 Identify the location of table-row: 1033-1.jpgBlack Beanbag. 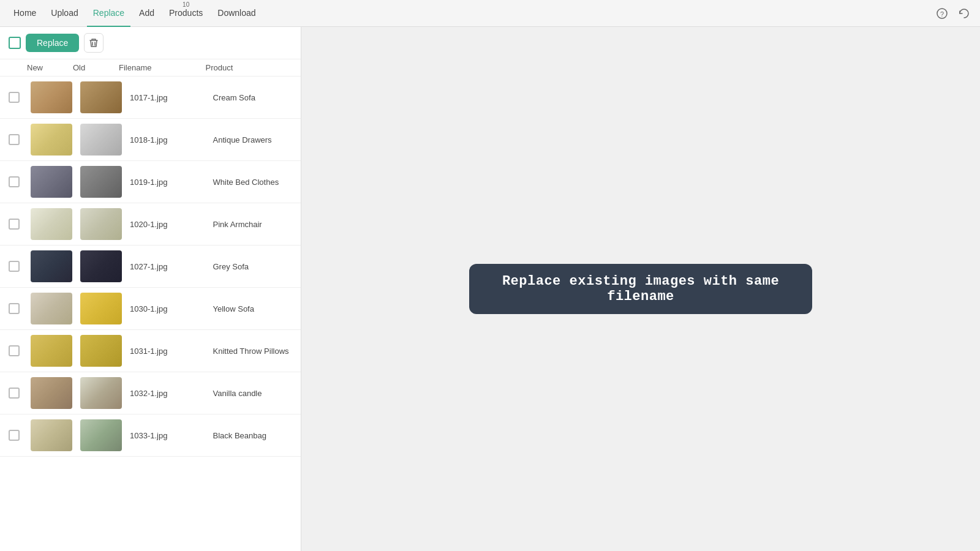
(151, 436).